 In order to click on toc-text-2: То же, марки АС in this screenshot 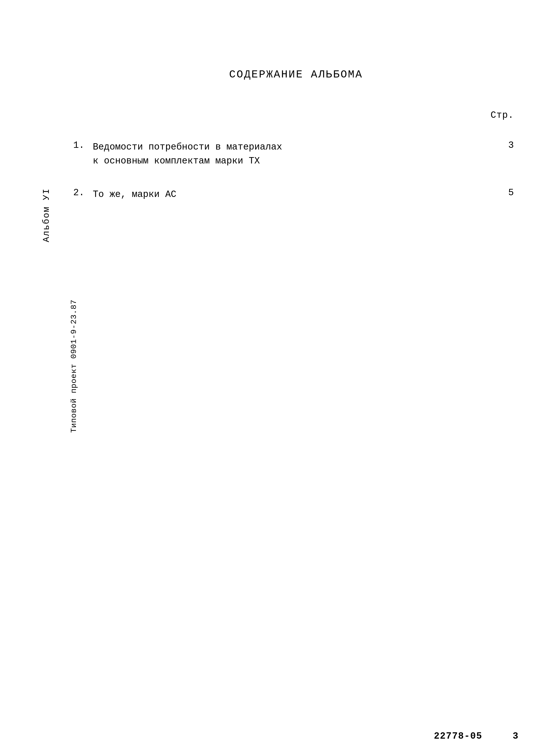, I will do `click(296, 194)`.